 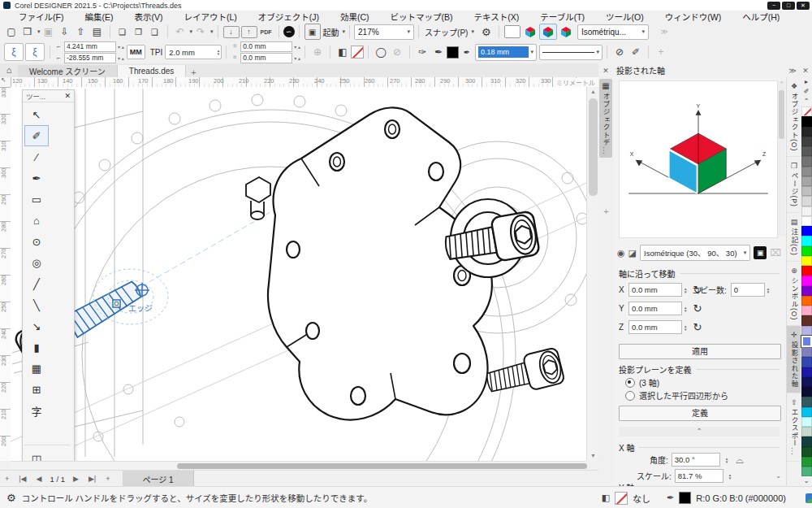 I want to click on delete-preset-icon: ⌧, so click(x=775, y=253).